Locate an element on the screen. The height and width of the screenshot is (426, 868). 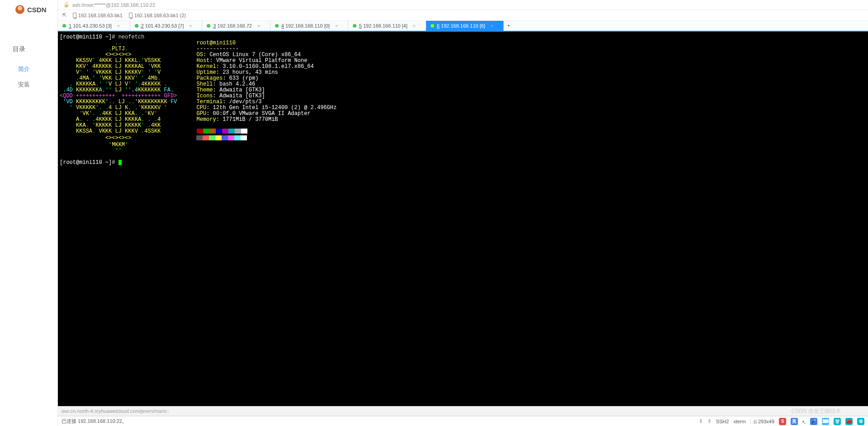
session-tab: 3 192.168.168.72× is located at coordinates (236, 26).